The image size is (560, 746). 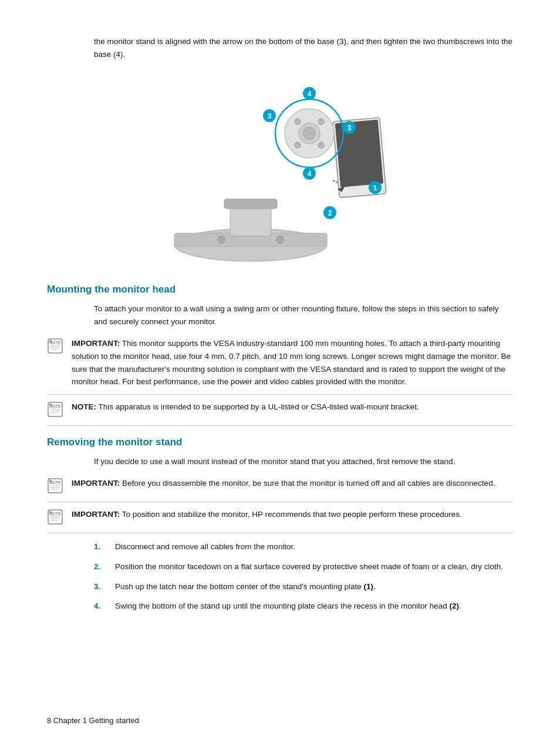 What do you see at coordinates (280, 169) in the screenshot?
I see `assembly-diagram: 1 4 3` at bounding box center [280, 169].